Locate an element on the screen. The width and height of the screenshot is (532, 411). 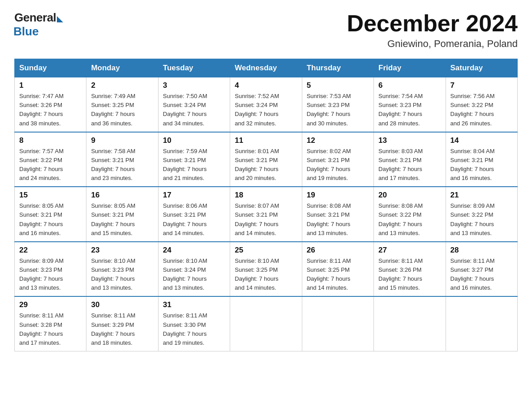
calendar-cell: 17 Sunrise: 8:06 AMSunset: 3:21 PMDaylig… is located at coordinates (194, 214).